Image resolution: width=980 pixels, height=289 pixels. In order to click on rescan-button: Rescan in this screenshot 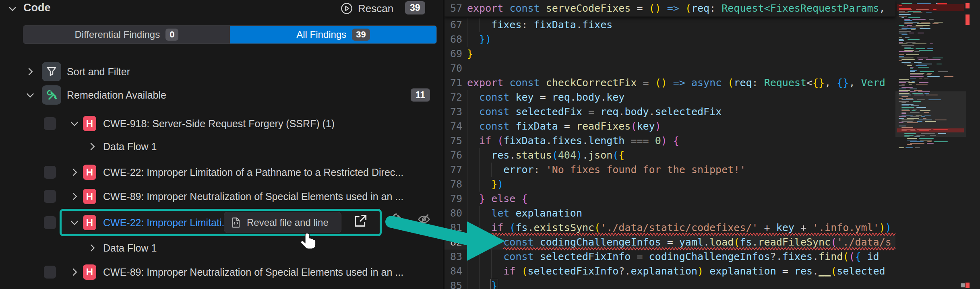, I will do `click(367, 8)`.